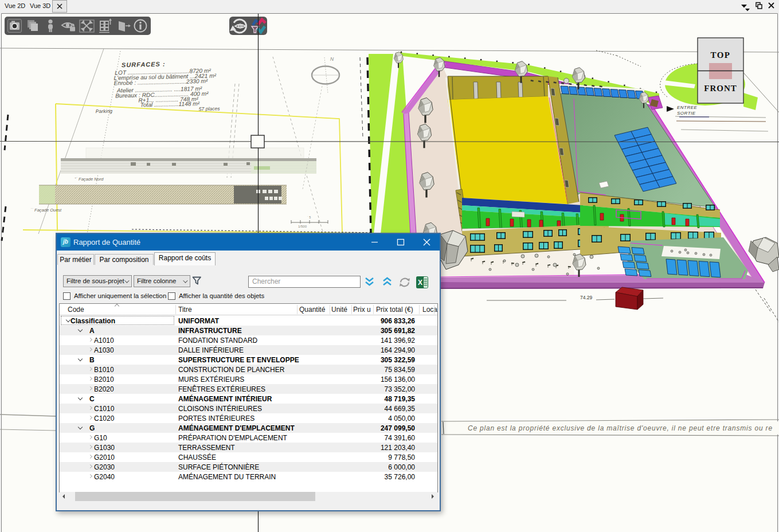  Describe the element at coordinates (687, 108) in the screenshot. I see `svg-text: ENTREE` at that location.